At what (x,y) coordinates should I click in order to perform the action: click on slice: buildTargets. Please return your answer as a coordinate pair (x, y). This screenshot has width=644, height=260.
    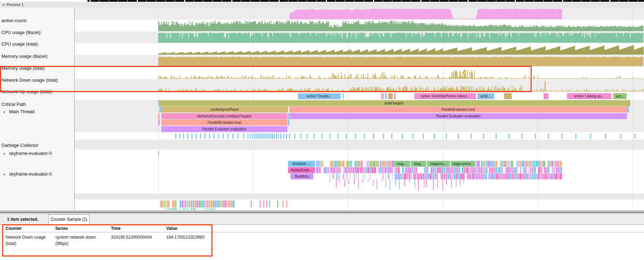
    Looking at the image, I should click on (394, 103).